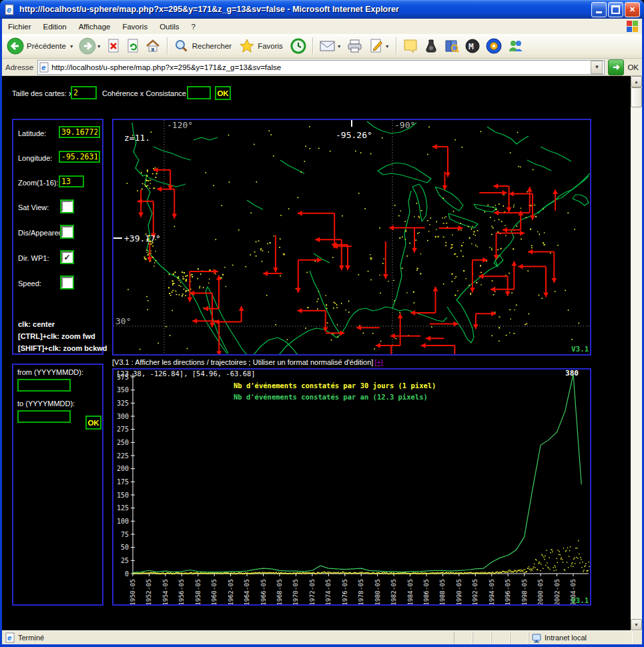 The image size is (644, 647). Describe the element at coordinates (67, 257) in the screenshot. I see `dir-wp1-checkbox: ✓` at that location.